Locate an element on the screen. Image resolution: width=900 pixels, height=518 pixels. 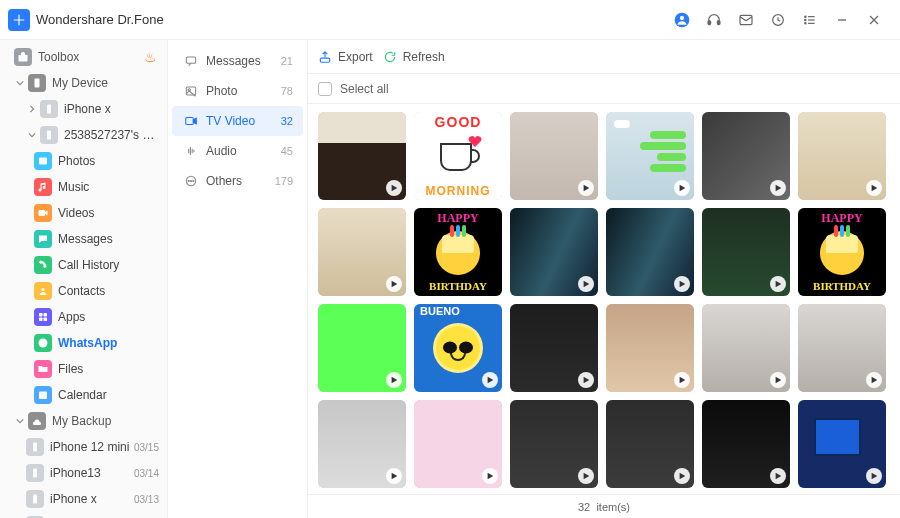
select-all-checkbox is located at coordinates (325, 89).